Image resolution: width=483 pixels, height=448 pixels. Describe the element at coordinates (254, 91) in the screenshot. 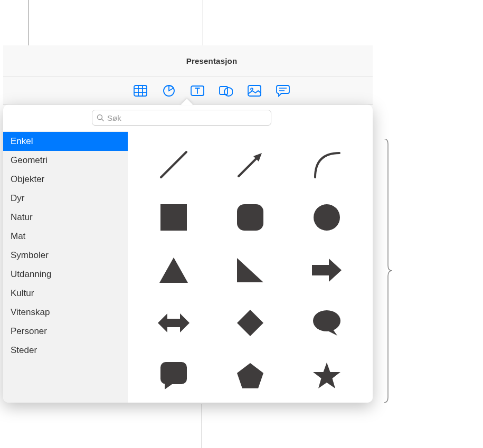

I see `media-button` at that location.